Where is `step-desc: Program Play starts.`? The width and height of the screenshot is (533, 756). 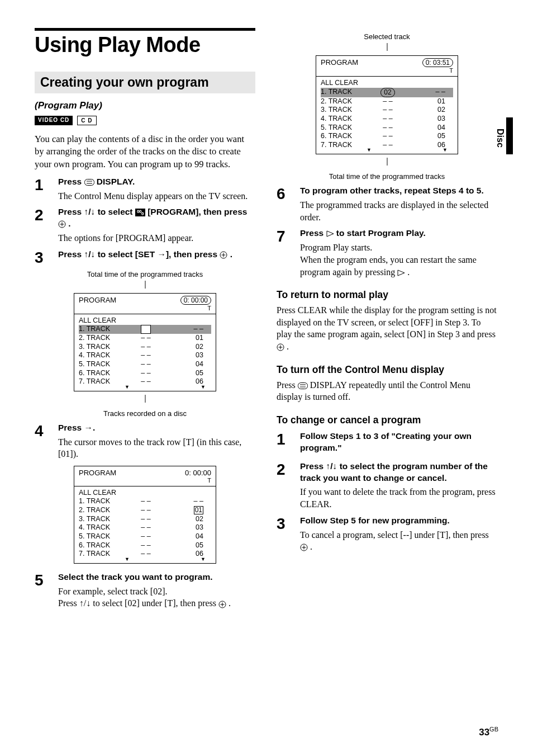 step-desc: Program Play starts. is located at coordinates (399, 248).